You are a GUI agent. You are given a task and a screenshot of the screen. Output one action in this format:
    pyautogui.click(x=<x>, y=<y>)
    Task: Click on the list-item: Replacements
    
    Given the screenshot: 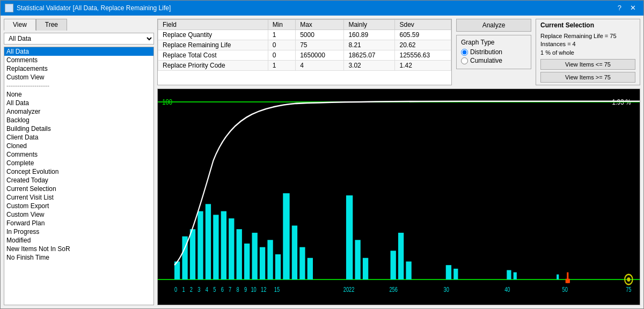 What is the action you would take?
    pyautogui.click(x=79, y=69)
    